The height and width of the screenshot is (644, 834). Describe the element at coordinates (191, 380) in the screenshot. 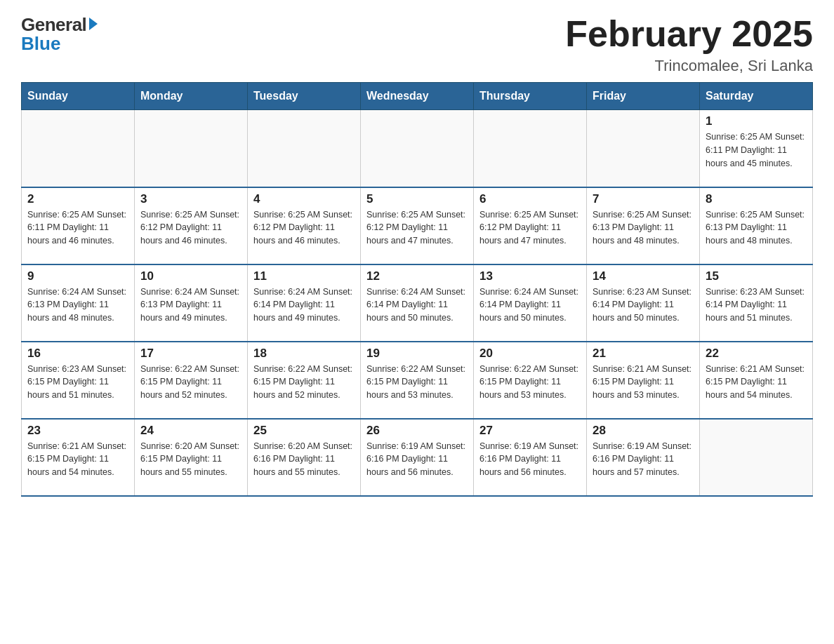

I see `calendar-day-cell: 17Sunrise: 6:22 AM Sunset: 6:15 PM Dayli…` at that location.